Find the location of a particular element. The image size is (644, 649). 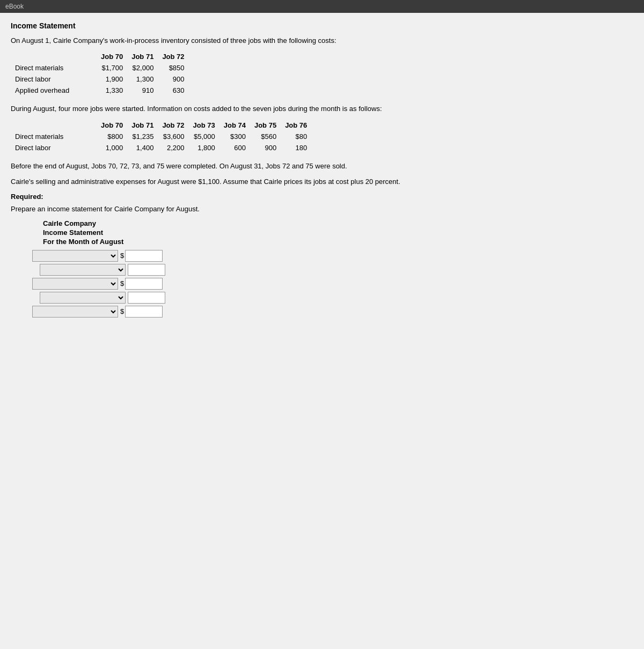

t1-dm-job70: $1,700 is located at coordinates (112, 68).